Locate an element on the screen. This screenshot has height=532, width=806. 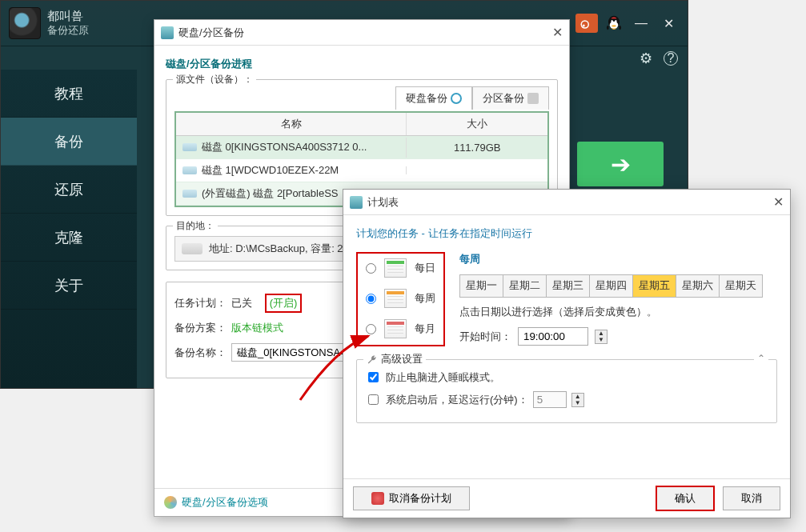
schedule-footer: 取消备份计划 确认 取消 is located at coordinates (567, 498).